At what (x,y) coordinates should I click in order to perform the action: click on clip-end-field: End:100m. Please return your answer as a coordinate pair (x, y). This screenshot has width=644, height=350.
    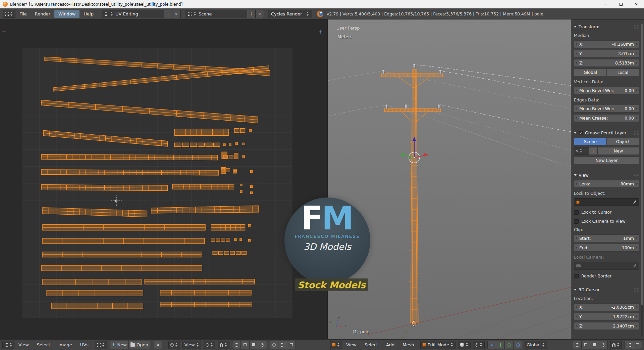
    Looking at the image, I should click on (606, 248).